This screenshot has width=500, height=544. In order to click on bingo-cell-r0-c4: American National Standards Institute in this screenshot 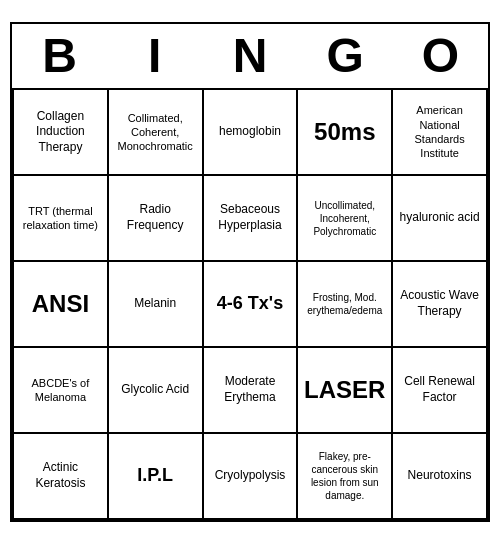, I will do `click(440, 133)`.